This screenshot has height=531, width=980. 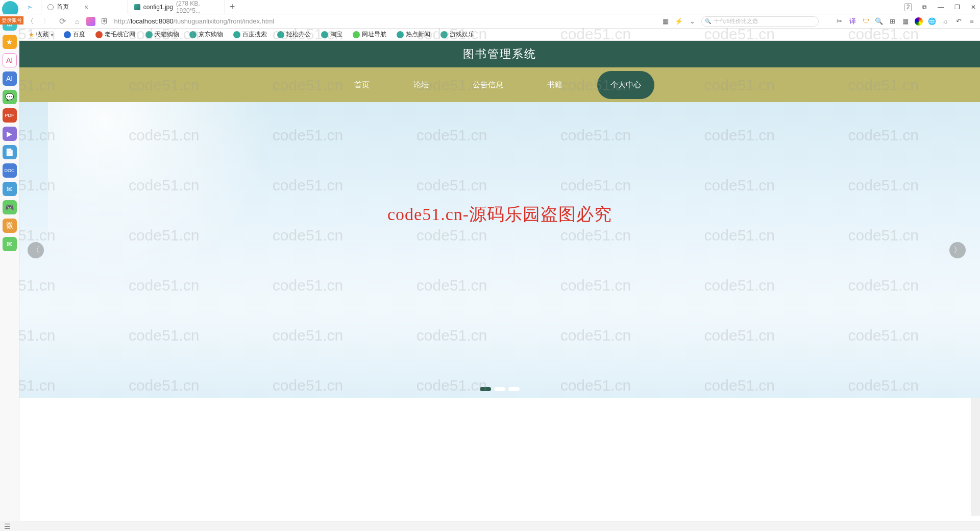 What do you see at coordinates (905, 21) in the screenshot?
I see `apps-icon: ▦` at bounding box center [905, 21].